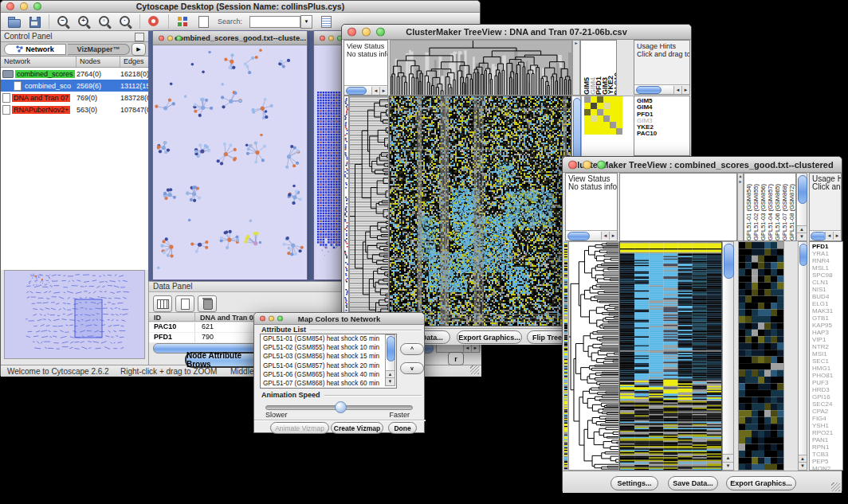 The width and height of the screenshot is (848, 504). Describe the element at coordinates (827, 397) in the screenshot. I see `gene-label: GPI16` at that location.